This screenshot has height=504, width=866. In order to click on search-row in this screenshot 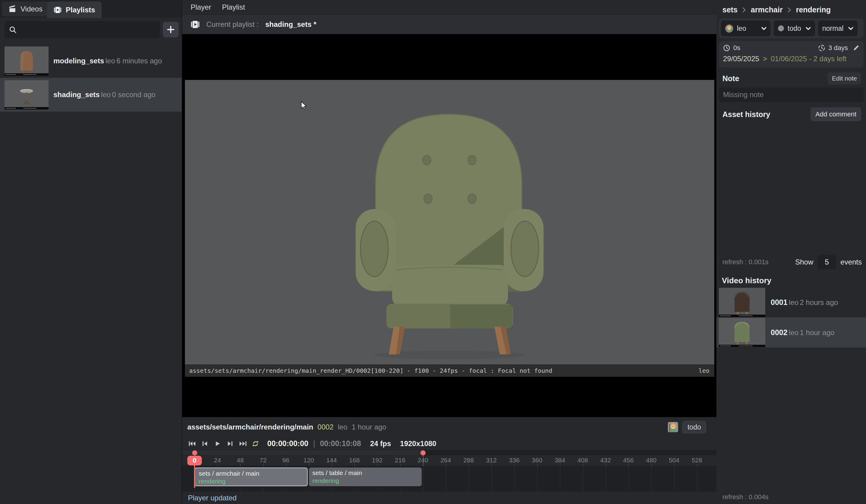, I will do `click(91, 30)`.